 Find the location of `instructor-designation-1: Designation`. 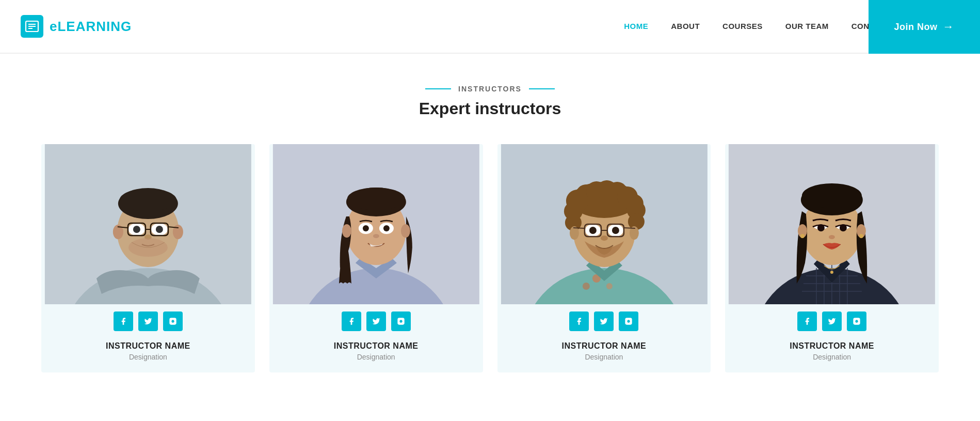

instructor-designation-1: Designation is located at coordinates (148, 357).